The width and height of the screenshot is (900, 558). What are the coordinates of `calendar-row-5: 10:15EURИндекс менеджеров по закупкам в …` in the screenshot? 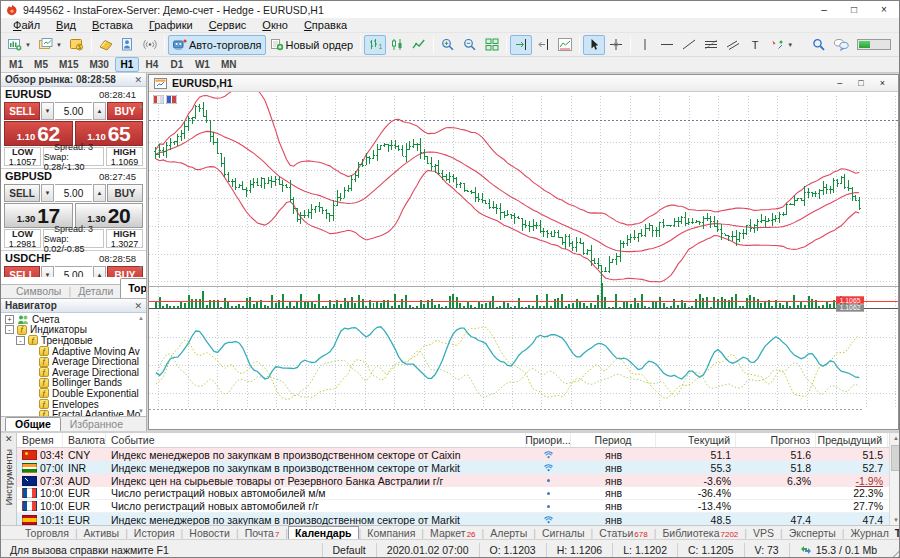 It's located at (458, 519).